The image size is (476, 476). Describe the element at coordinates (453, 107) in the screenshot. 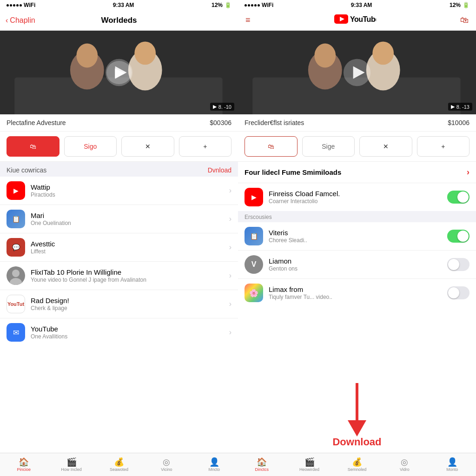

I see `right-badge-arrow-icon: ▶` at that location.